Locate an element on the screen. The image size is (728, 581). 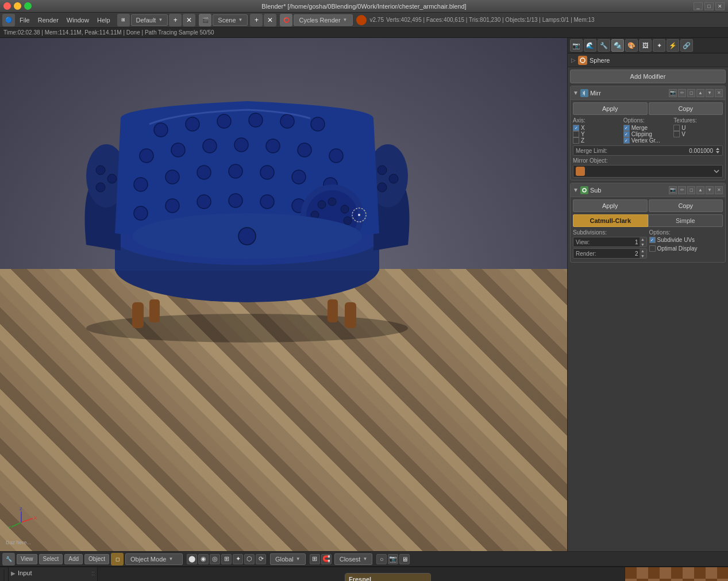
mirror-btn-row: Apply Copy is located at coordinates (648, 109).